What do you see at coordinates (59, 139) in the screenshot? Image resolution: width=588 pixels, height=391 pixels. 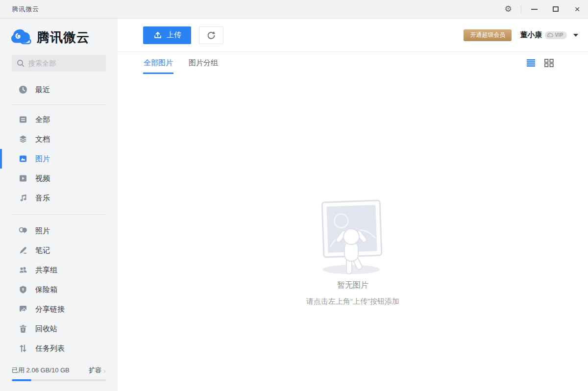 I see `sidebar-item-documents: 文档` at bounding box center [59, 139].